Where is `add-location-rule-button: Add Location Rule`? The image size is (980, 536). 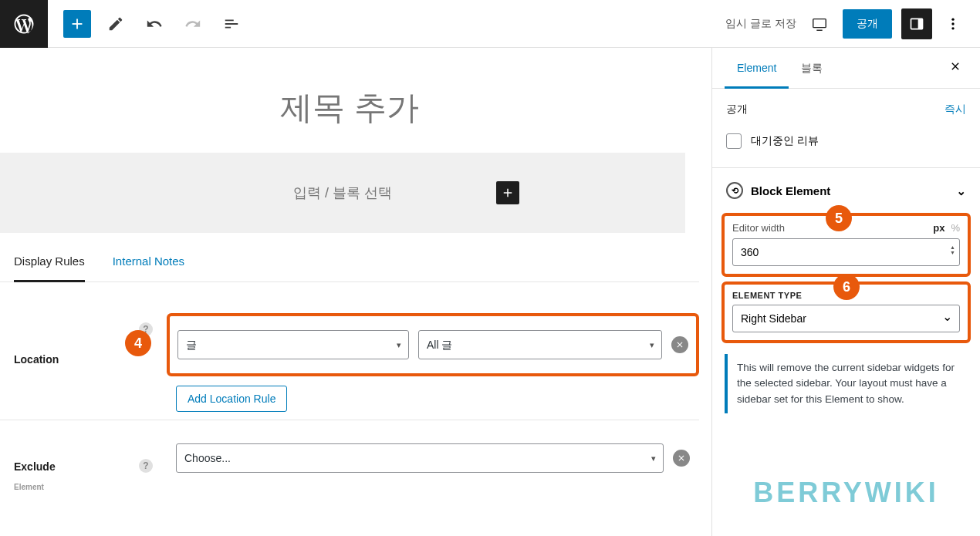
add-location-rule-button: Add Location Rule is located at coordinates (231, 399).